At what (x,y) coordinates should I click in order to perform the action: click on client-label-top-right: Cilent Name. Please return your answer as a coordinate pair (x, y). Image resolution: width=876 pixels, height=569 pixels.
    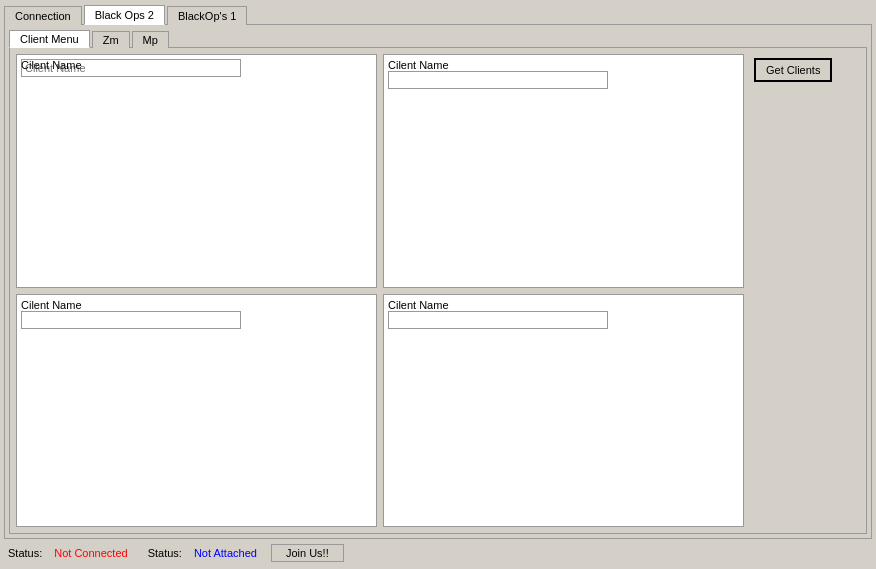
    Looking at the image, I should click on (564, 65).